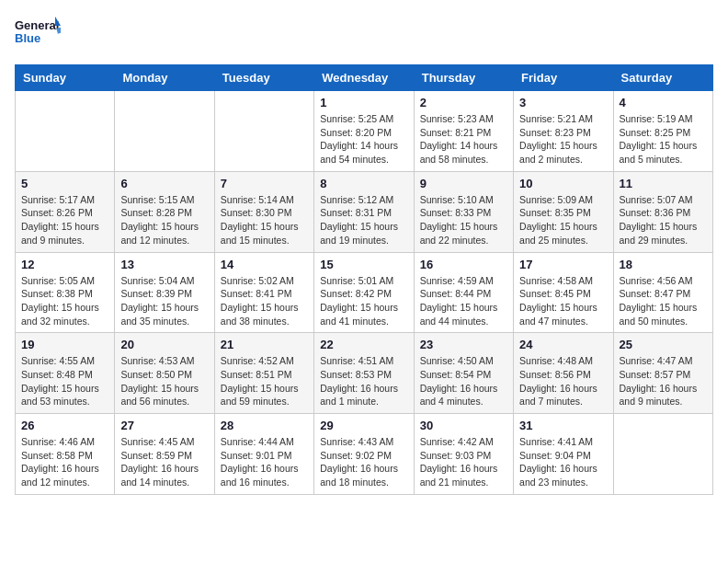 The width and height of the screenshot is (728, 563). I want to click on day-info: Sunrise: 5:14 AM Sunset: 8:30 PM Dayligh…, so click(265, 221).